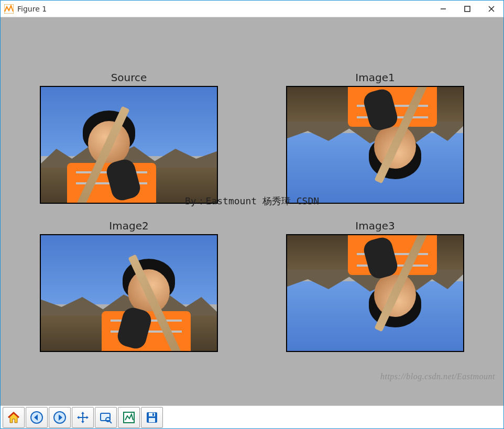 The height and width of the screenshot is (429, 504). What do you see at coordinates (83, 417) in the screenshot?
I see `pan-button` at bounding box center [83, 417].